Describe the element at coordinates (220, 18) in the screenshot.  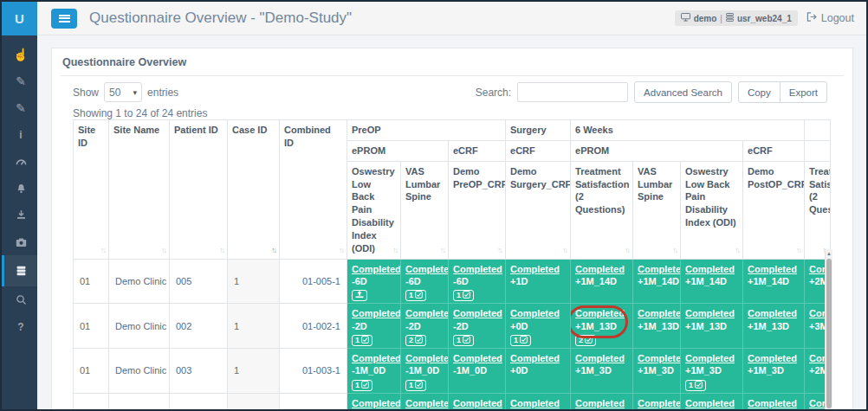
I see `page-title: Questionnaire Overview - "Demo-Study"` at that location.